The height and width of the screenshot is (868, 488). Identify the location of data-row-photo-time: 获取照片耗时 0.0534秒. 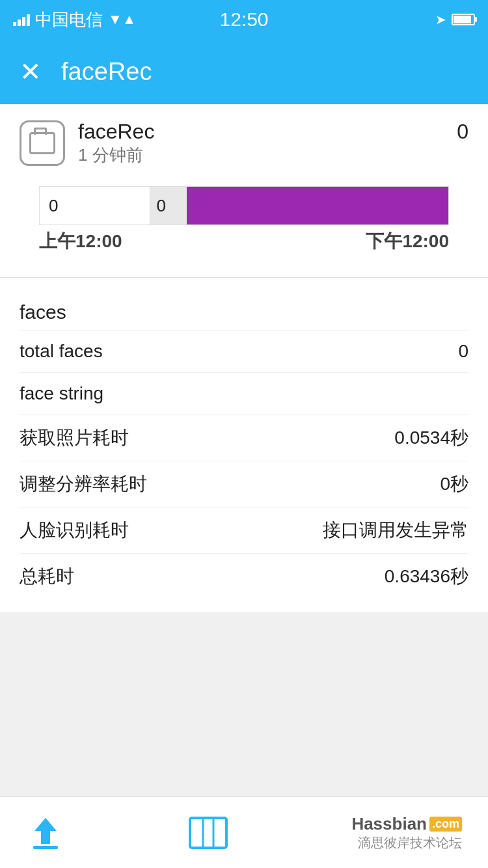
(244, 437).